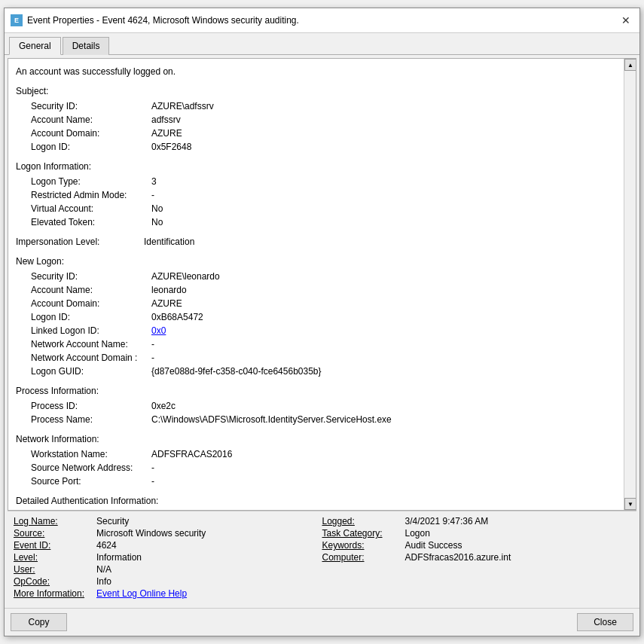 This screenshot has width=644, height=644. I want to click on field-row: Source Port: -, so click(316, 481).